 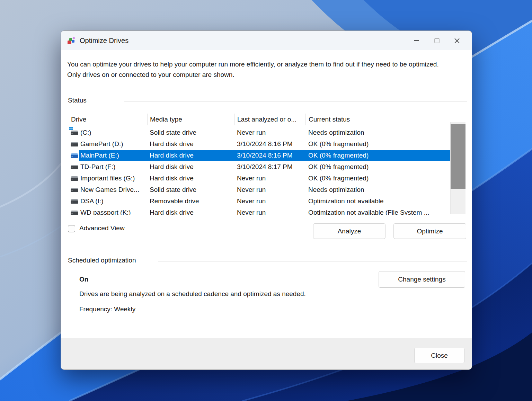 What do you see at coordinates (113, 133) in the screenshot?
I see `drive-name: (C:)` at bounding box center [113, 133].